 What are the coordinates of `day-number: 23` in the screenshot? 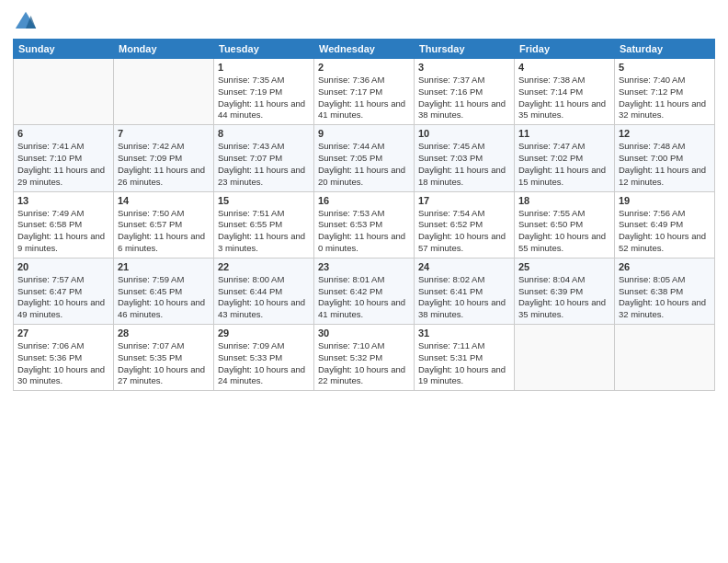 It's located at (364, 267).